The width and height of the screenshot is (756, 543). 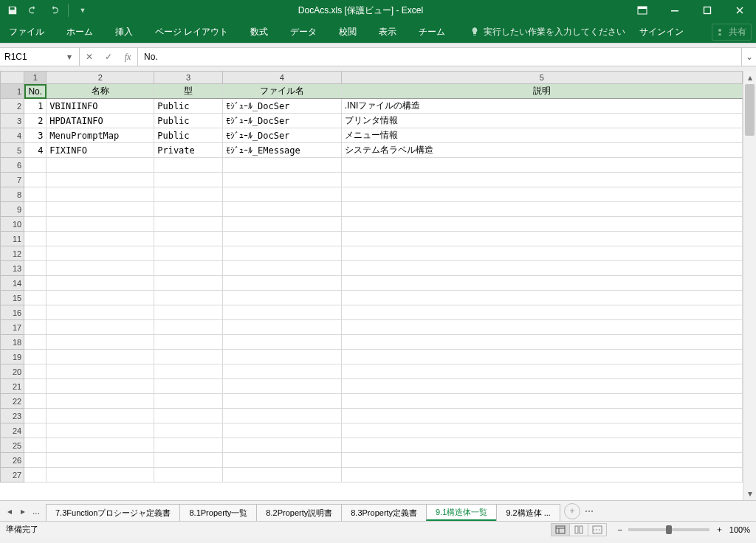 I want to click on row-header: 25, so click(x=13, y=446).